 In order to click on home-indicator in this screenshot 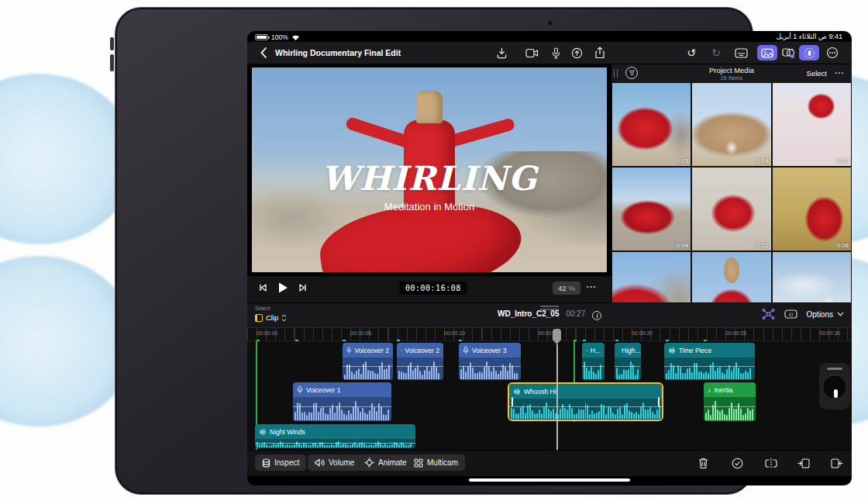, I will do `click(549, 480)`.